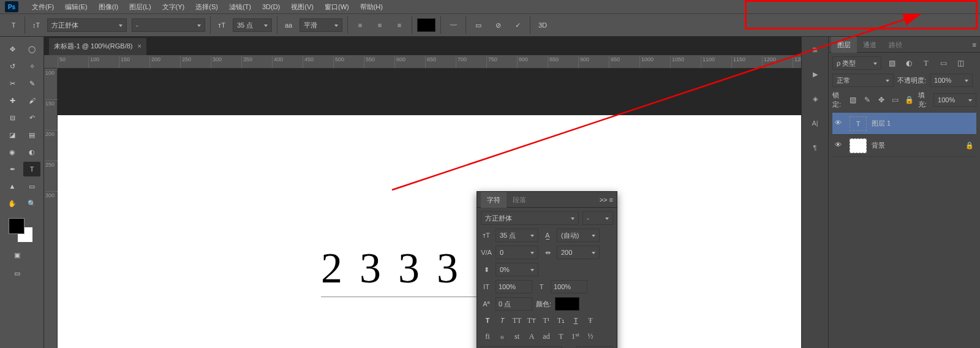  Describe the element at coordinates (98, 47) in the screenshot. I see `document-tab: 未标题-1 @ 100%(RGB/8) ×` at that location.